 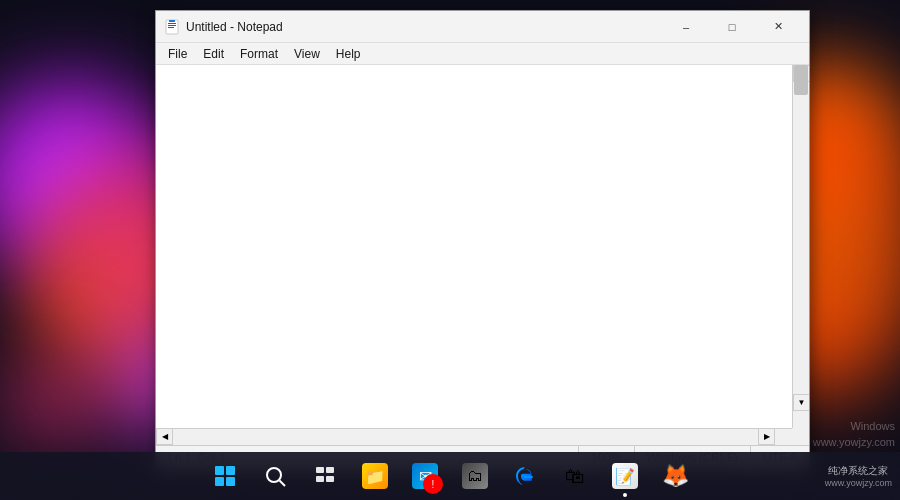 What do you see at coordinates (425, 476) in the screenshot?
I see `taskbar-mail-button: ✉ !` at bounding box center [425, 476].